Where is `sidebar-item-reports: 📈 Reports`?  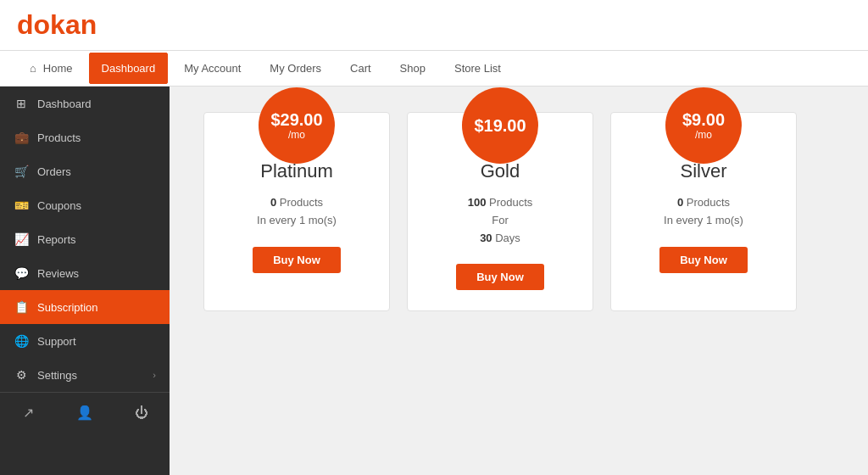
sidebar-item-reports: 📈 Reports is located at coordinates (85, 239).